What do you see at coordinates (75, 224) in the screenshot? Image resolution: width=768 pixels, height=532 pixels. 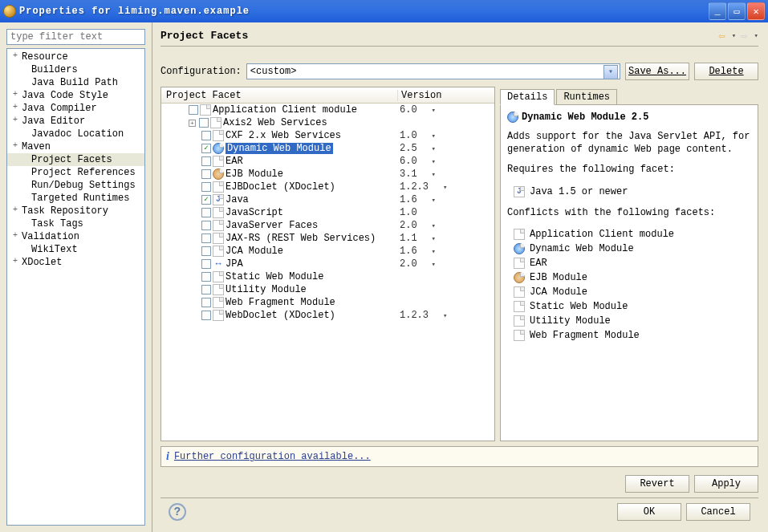 I see `sidebar-item-task-tags: Task Tags` at bounding box center [75, 224].